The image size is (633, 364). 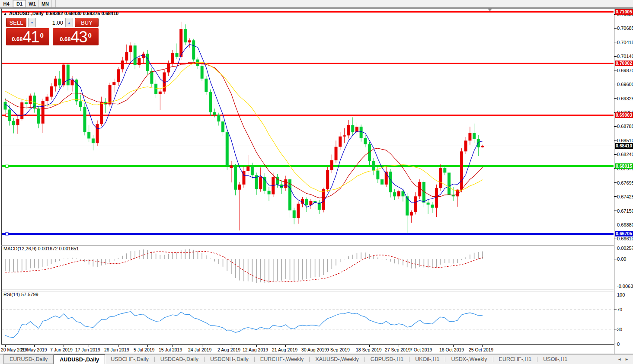 I want to click on date-axis-label: 27 Sep 2019, so click(x=398, y=350).